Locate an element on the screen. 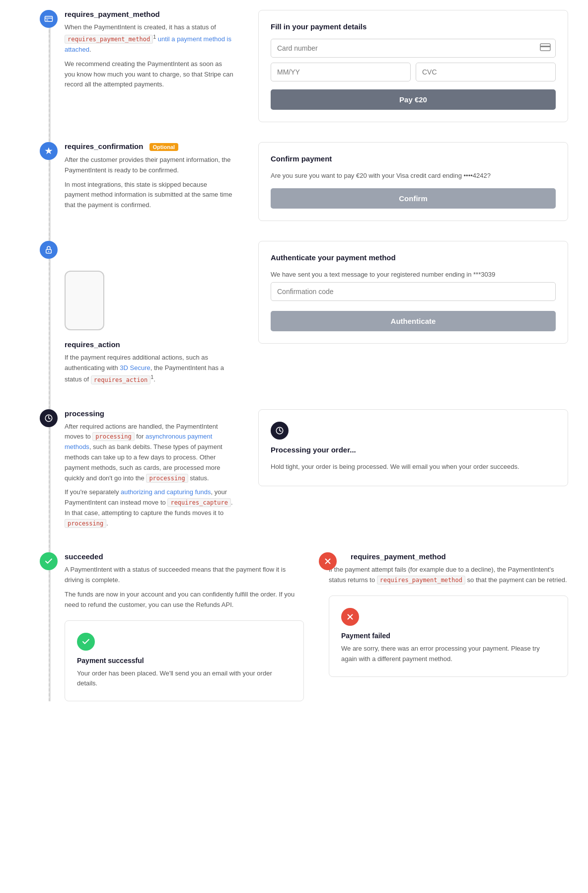 This screenshot has width=588, height=893. section-processing: processing After required actions are ha… is located at coordinates (294, 471).